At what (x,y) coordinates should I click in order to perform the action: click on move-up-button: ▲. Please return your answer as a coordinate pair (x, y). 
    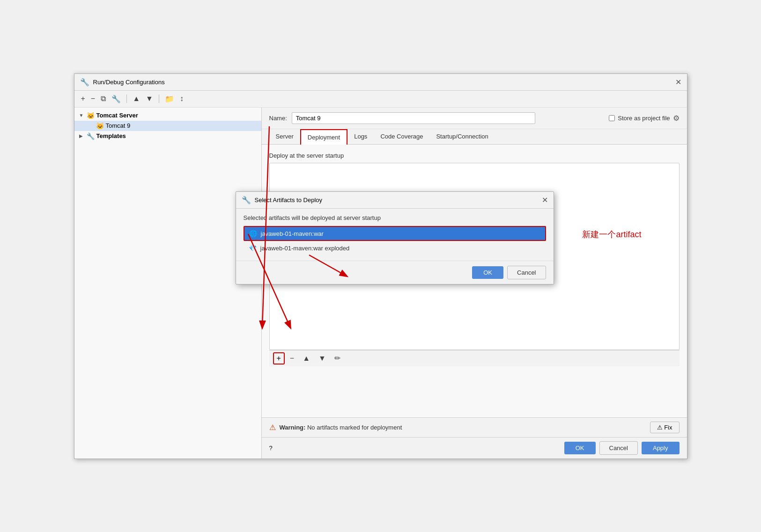
    Looking at the image, I should click on (136, 99).